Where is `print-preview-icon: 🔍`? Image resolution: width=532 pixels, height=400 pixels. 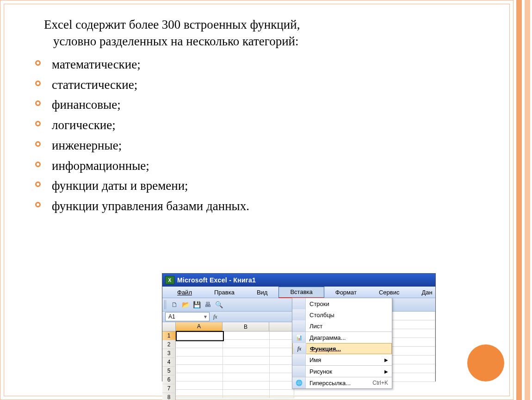 print-preview-icon: 🔍 is located at coordinates (219, 305).